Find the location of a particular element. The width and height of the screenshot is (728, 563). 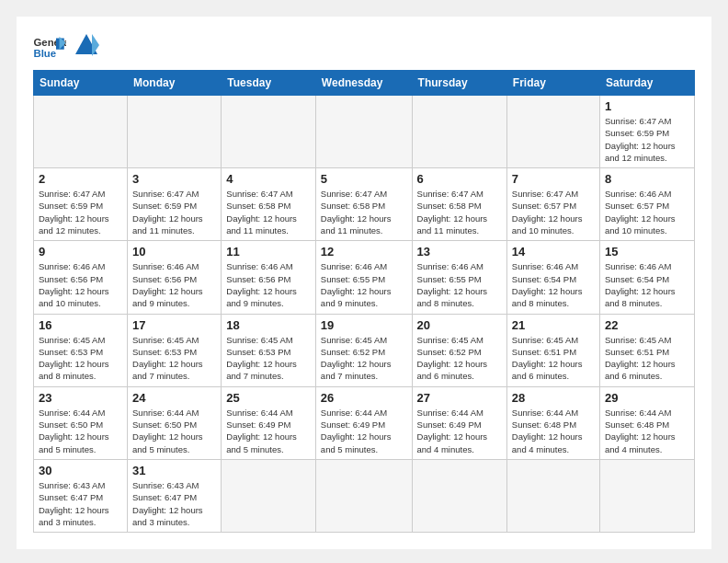

calendar-cell: 11Sunrise: 6:46 AM Sunset: 6:56 PM Dayli… is located at coordinates (268, 278).